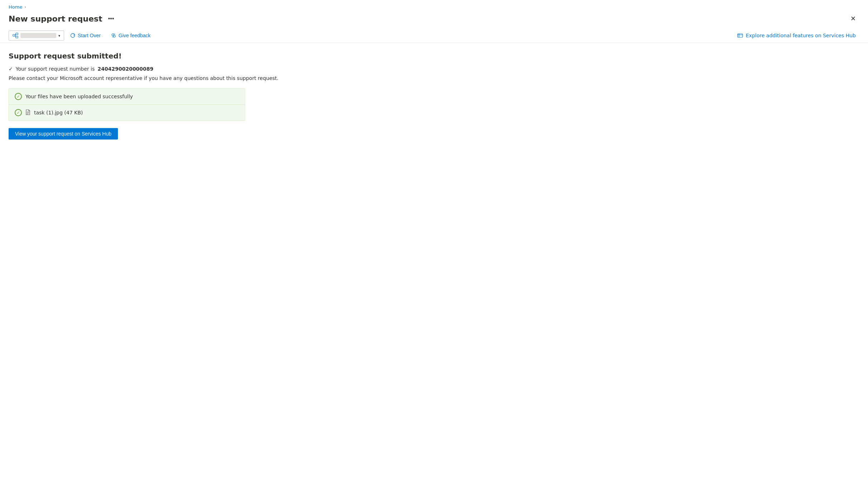  What do you see at coordinates (89, 36) in the screenshot?
I see `start-over-label: Start Over` at bounding box center [89, 36].